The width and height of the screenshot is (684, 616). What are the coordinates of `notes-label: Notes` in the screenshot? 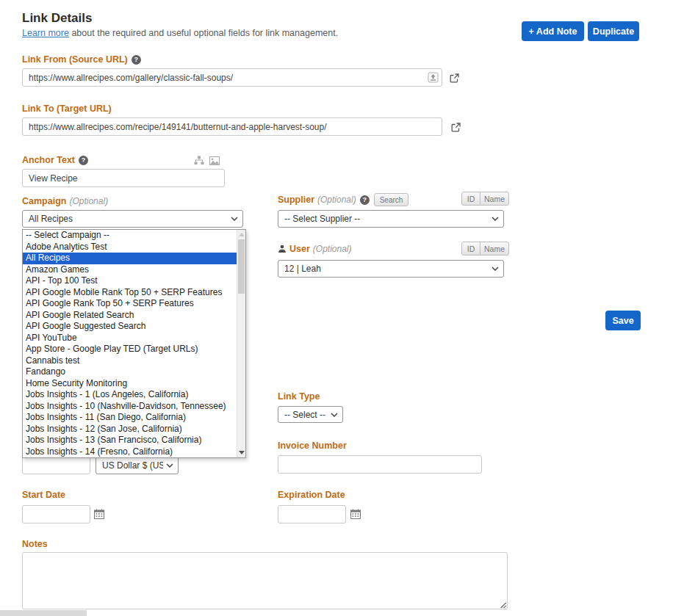 It's located at (35, 544).